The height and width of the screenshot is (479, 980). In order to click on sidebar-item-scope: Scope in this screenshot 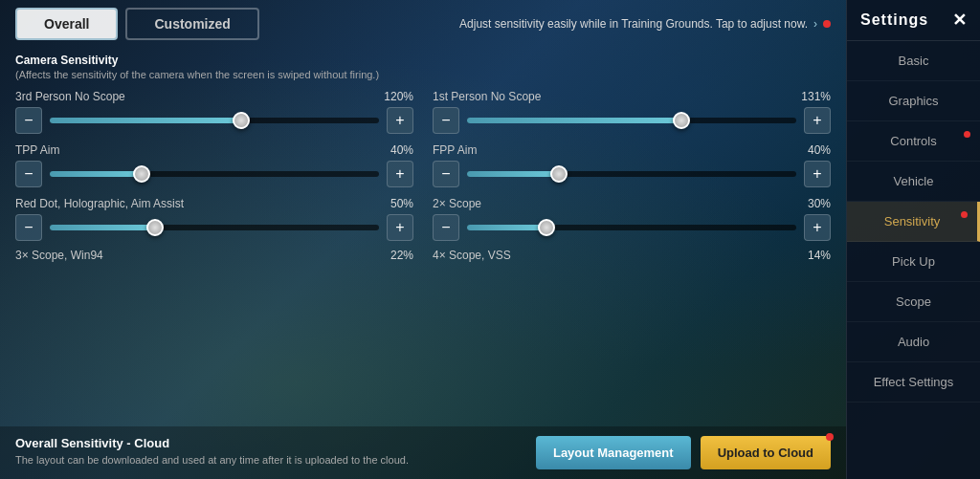, I will do `click(913, 302)`.